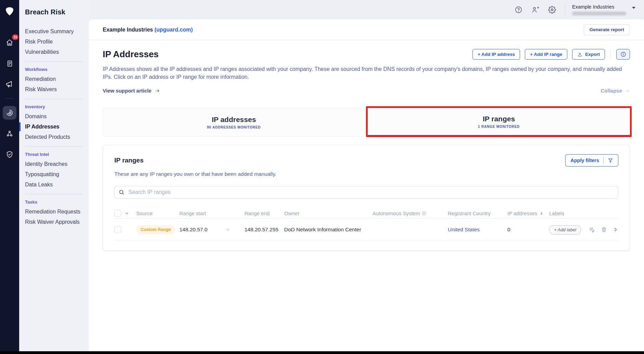  I want to click on ip-addresses-count: 0, so click(528, 230).